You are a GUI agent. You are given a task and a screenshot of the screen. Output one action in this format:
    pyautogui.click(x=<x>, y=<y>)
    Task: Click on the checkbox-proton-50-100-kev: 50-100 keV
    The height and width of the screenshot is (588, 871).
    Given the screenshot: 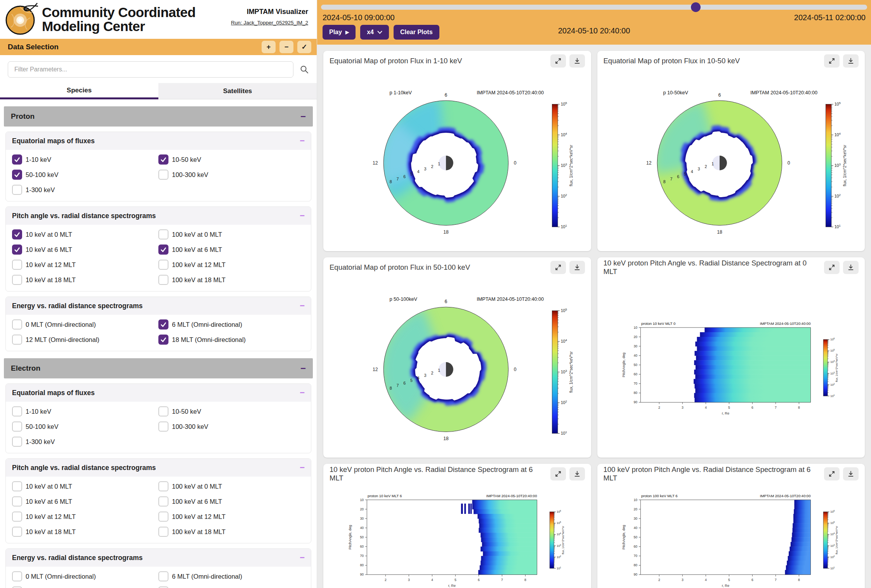 What is the action you would take?
    pyautogui.click(x=85, y=175)
    